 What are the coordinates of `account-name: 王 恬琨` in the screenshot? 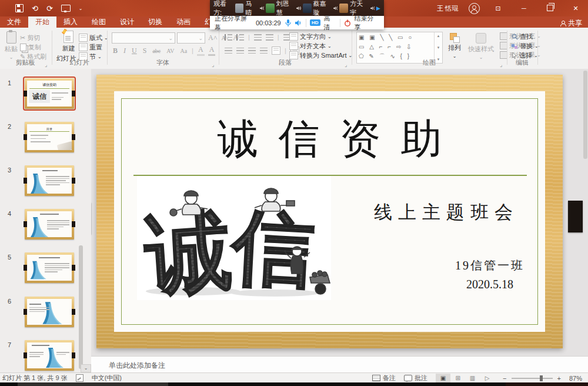 It's located at (447, 8).